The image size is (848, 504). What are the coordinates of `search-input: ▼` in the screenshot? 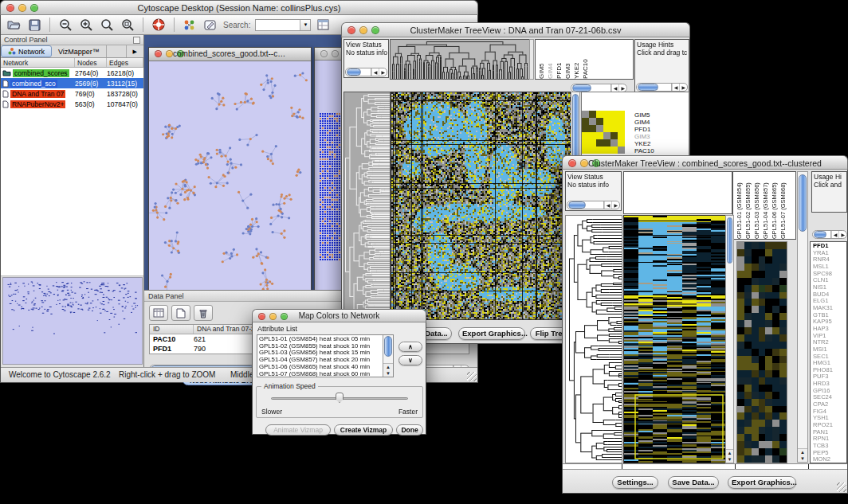 It's located at (283, 25).